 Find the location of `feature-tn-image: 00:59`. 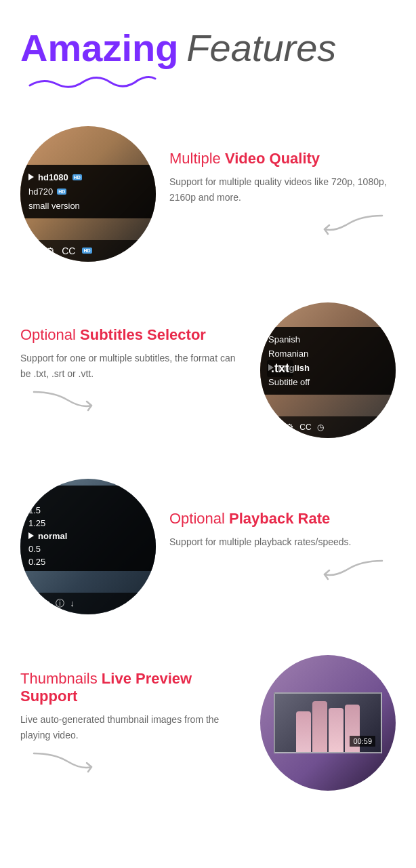

feature-tn-image: 00:59 is located at coordinates (328, 723).